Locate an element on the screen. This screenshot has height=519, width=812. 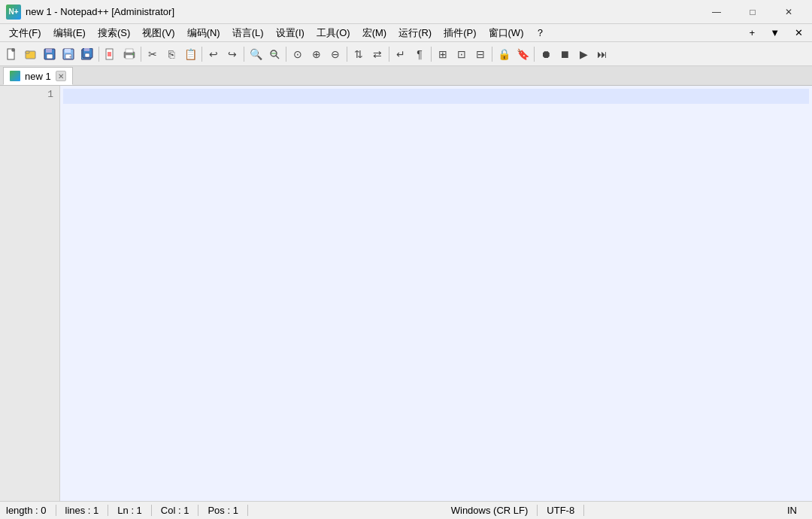
tab-label: new 1 is located at coordinates (38, 77).